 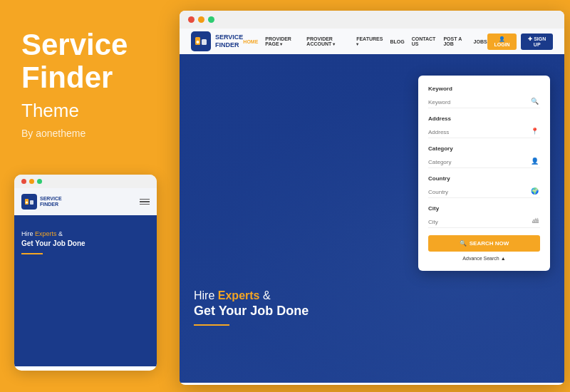 I want to click on browser-dot-yellow, so click(x=201, y=20).